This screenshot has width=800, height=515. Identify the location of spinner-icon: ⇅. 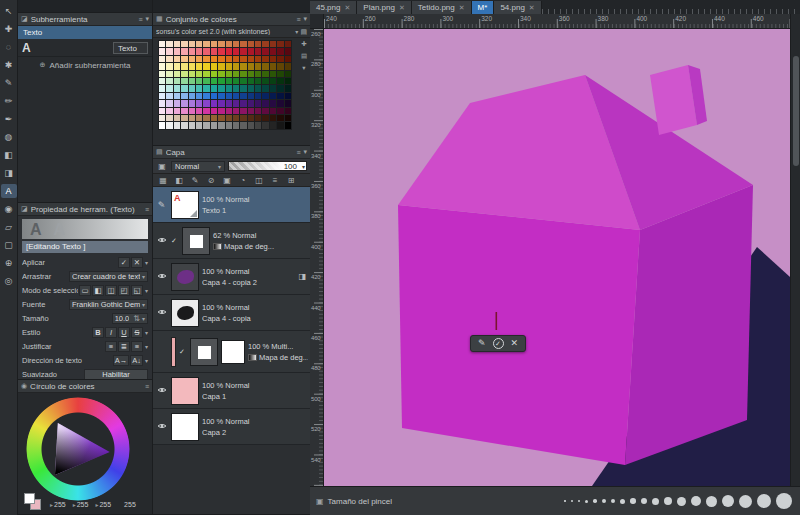
(136, 318).